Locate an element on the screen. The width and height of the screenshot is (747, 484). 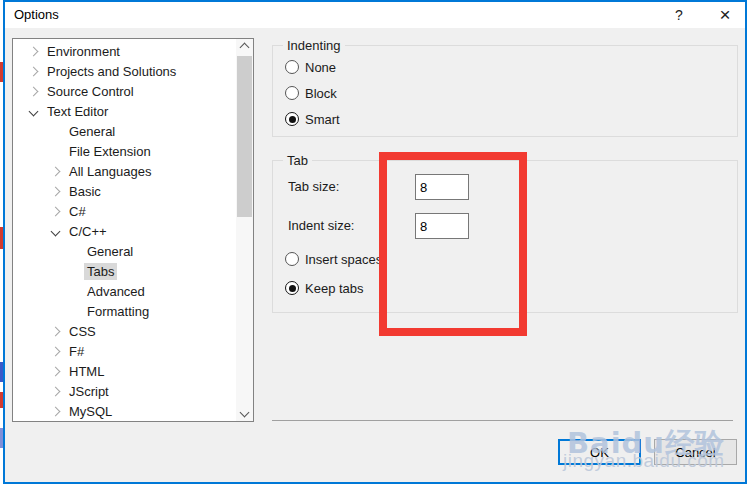
tree-item-html: HTML is located at coordinates (133, 371).